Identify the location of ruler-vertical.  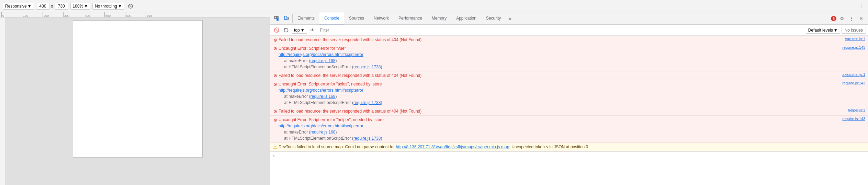
(3, 101).